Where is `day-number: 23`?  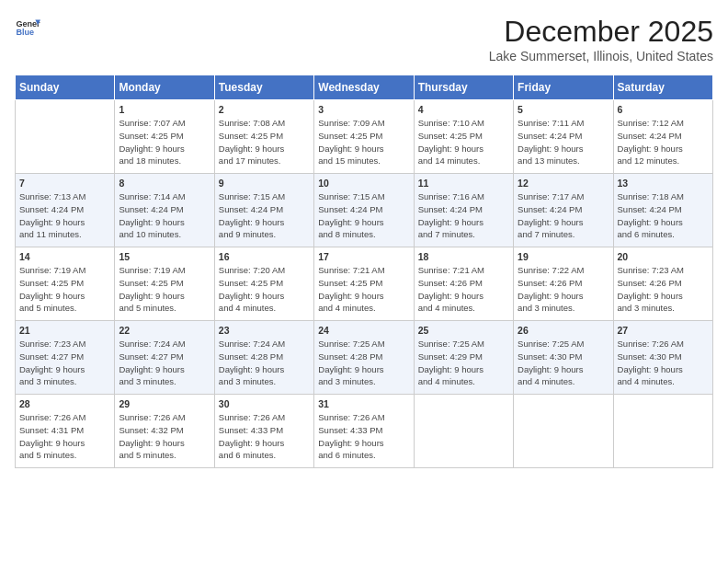
day-number: 23 is located at coordinates (265, 330).